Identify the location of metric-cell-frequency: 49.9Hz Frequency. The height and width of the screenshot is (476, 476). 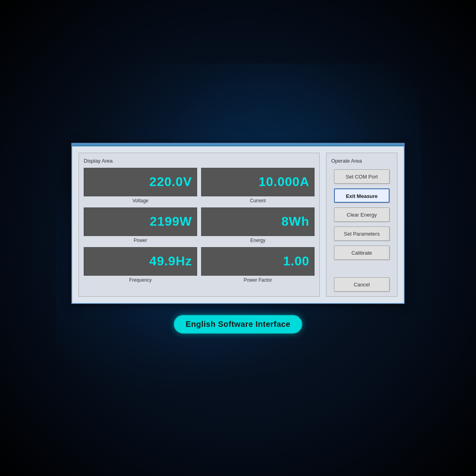
(140, 265).